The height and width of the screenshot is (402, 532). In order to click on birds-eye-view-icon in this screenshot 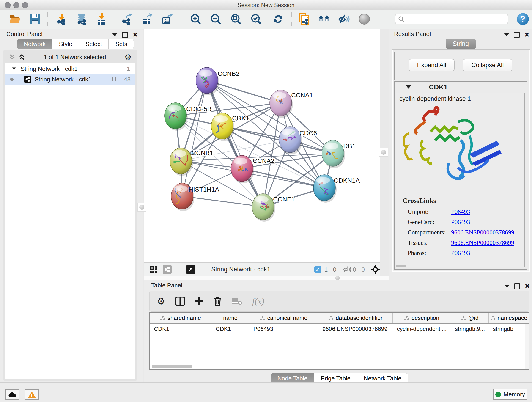, I will do `click(364, 19)`.